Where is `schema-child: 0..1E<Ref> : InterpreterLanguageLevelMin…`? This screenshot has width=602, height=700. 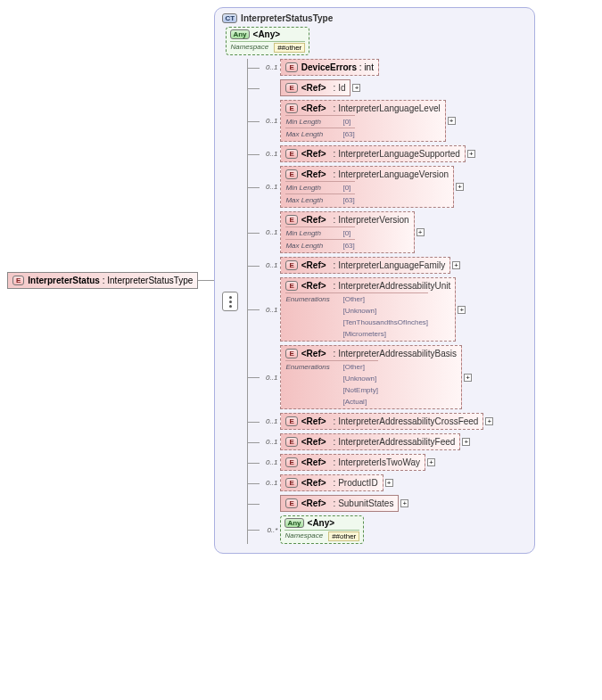
schema-child: 0..1E<Ref> : InterpreterLanguageLevelMin… is located at coordinates (376, 121).